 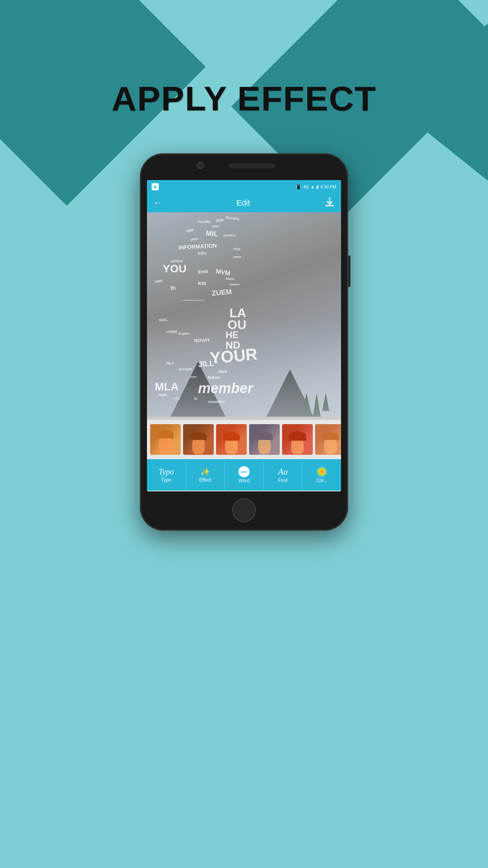 I want to click on word-art-member: member, so click(x=226, y=388).